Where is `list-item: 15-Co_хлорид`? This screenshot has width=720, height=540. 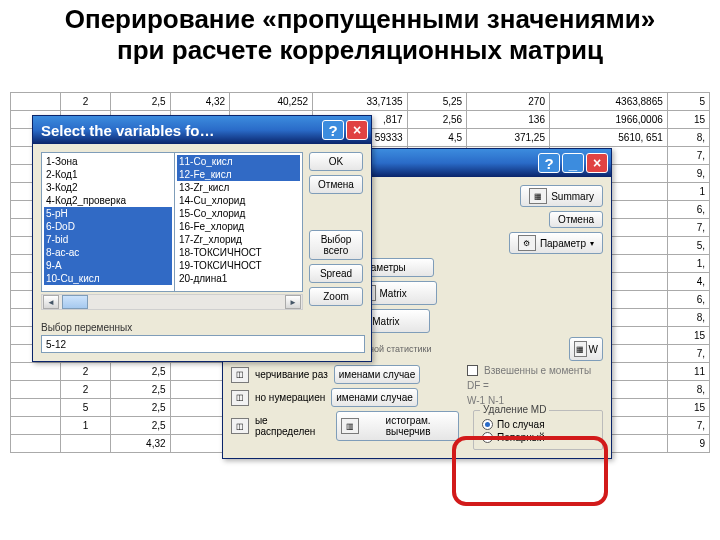
list-item: 15-Co_хлорид is located at coordinates (238, 214).